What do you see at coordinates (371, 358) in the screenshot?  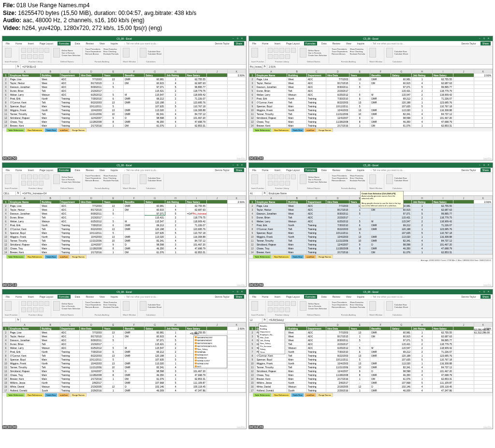 I see `spreadsheet: ABCDEFGHIJK1Employee NameBuildingDepartm…` at bounding box center [371, 358].